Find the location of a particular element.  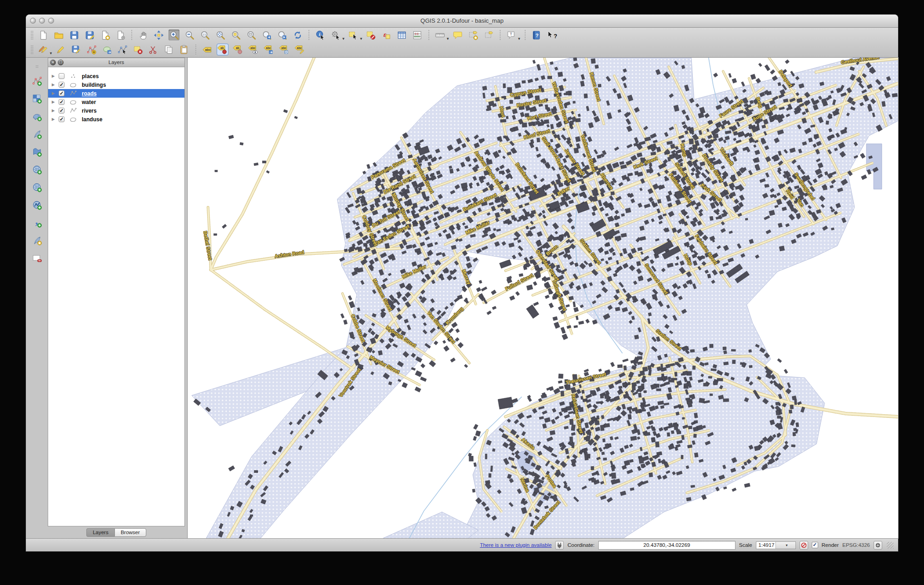

add-spatialite-layer-icon is located at coordinates (37, 134).